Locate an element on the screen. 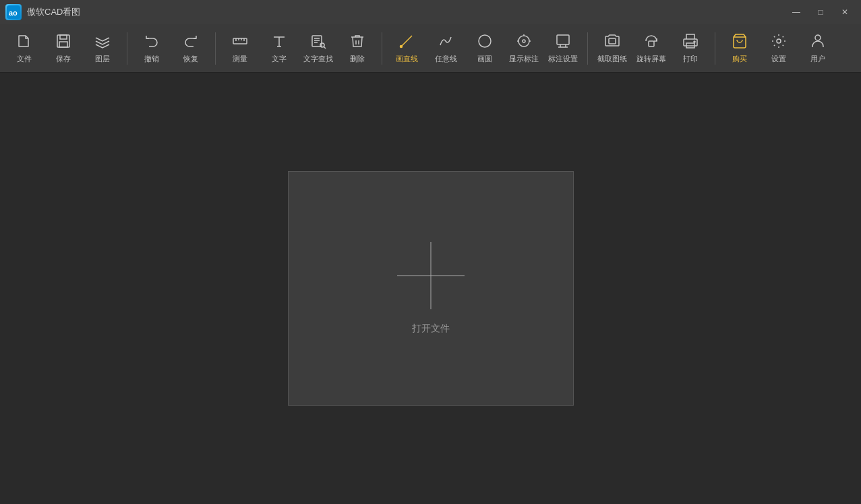 Image resolution: width=861 pixels, height=504 pixels. measure-icon is located at coordinates (240, 42).